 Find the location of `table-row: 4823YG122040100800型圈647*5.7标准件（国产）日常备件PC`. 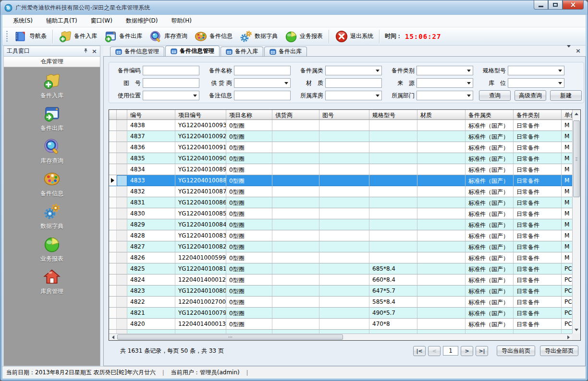

table-row: 4823YG122040100800型圈647*5.7标准件（国产）日常备件PC is located at coordinates (345, 291).